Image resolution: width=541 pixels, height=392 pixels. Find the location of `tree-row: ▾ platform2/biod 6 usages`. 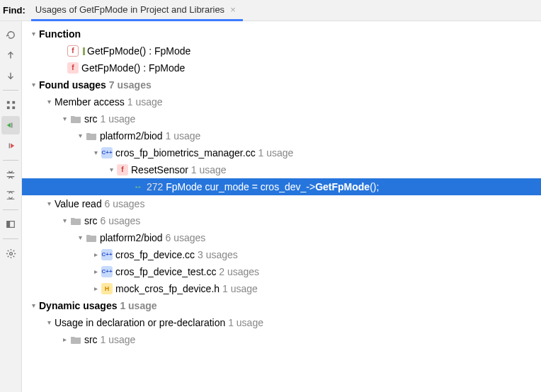

tree-row: ▾ platform2/biod 6 usages is located at coordinates (282, 238).